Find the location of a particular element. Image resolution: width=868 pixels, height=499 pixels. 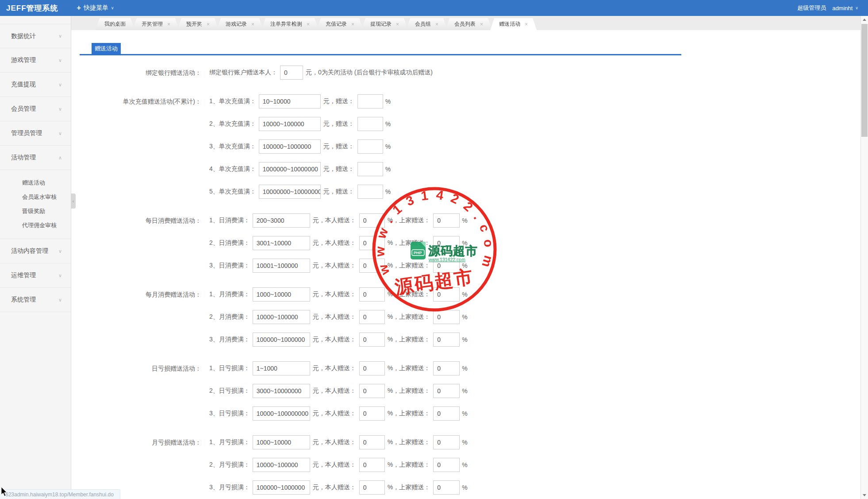

sidebar-item-activity-content-manage: 活动内容管理∨ is located at coordinates (35, 251).